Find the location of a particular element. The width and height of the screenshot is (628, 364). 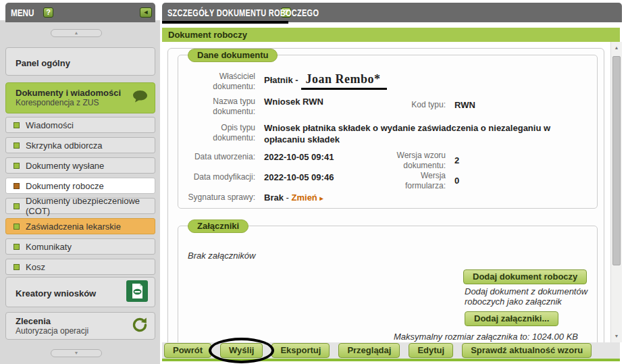

sidebar-item-panel-ogolny: Panel ogólny is located at coordinates (80, 61).